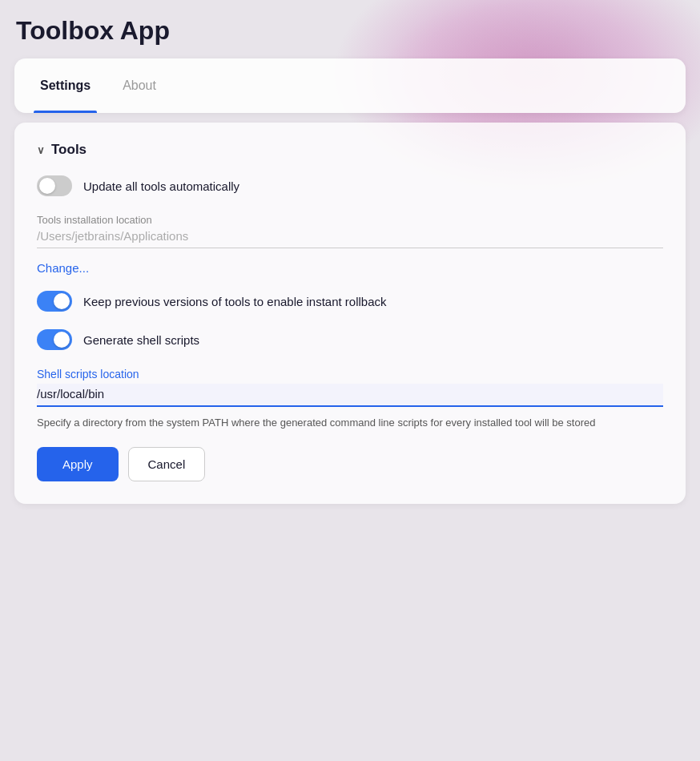 The height and width of the screenshot is (761, 700). I want to click on generate-scripts-row: Generate shell scripts, so click(350, 340).